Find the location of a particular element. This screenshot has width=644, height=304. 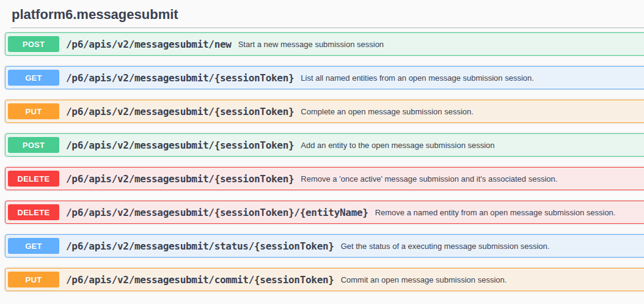

endpoint-description: Add an entity to the open message submis… is located at coordinates (397, 146).